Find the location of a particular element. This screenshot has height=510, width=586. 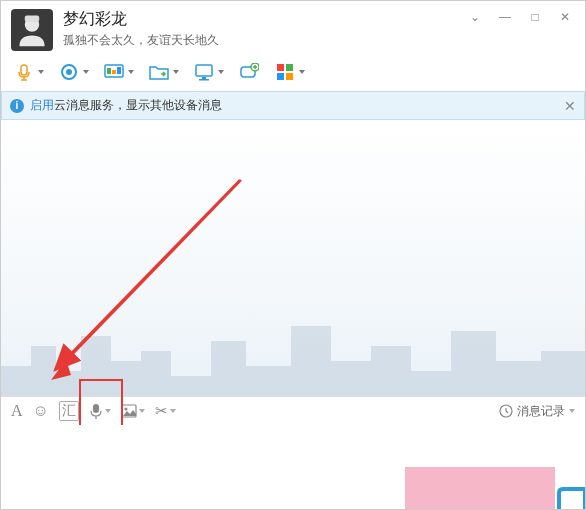

close-button: ✕ is located at coordinates (565, 17).